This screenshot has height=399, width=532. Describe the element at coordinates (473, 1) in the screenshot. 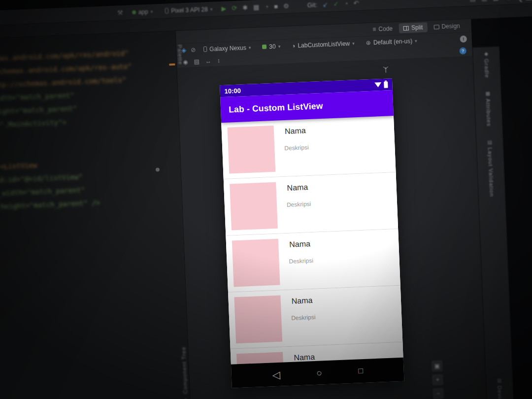

I see `device-manager-icon: ▤` at that location.